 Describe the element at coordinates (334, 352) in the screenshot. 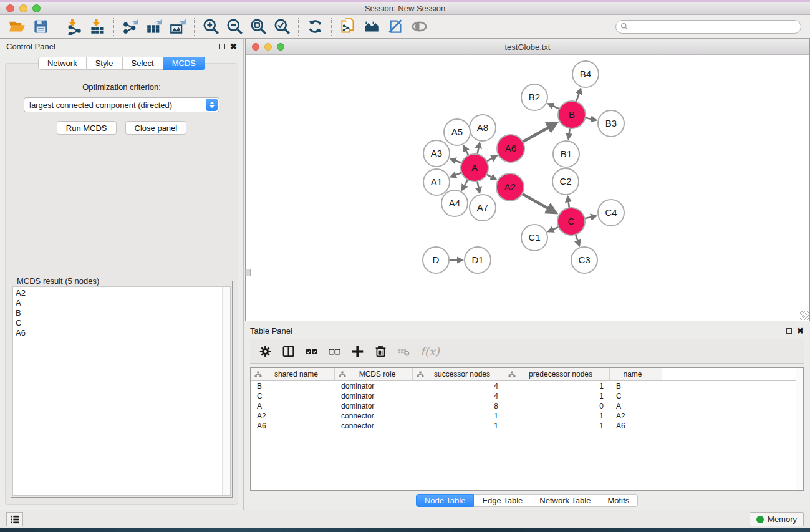

I see `deselect-all-columns-button` at that location.